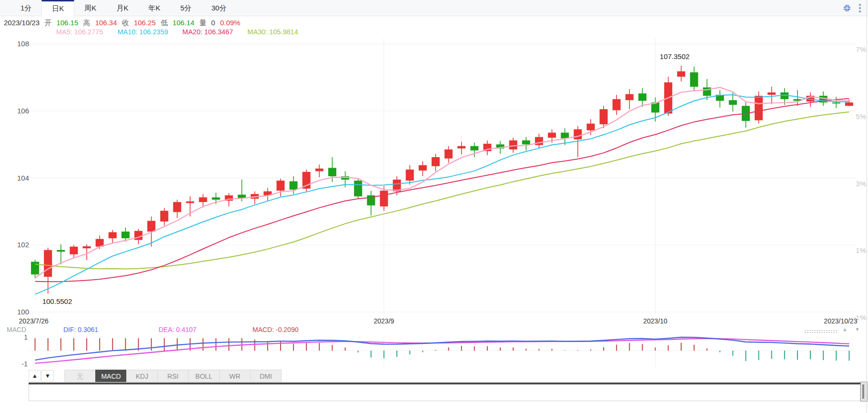 This screenshot has height=413, width=868. What do you see at coordinates (126, 23) in the screenshot?
I see `close-label: 收` at bounding box center [126, 23].